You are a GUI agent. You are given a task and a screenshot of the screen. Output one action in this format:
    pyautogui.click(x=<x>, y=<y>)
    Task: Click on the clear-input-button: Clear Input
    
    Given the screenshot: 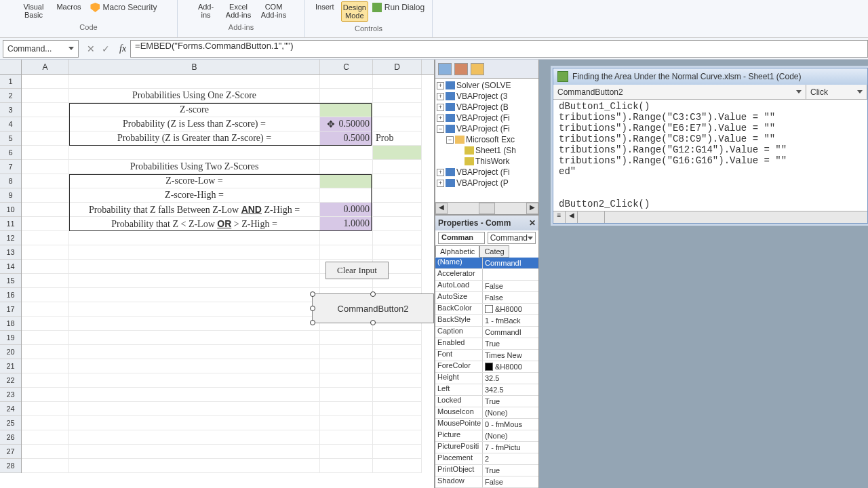 What is the action you would take?
    pyautogui.click(x=357, y=270)
    